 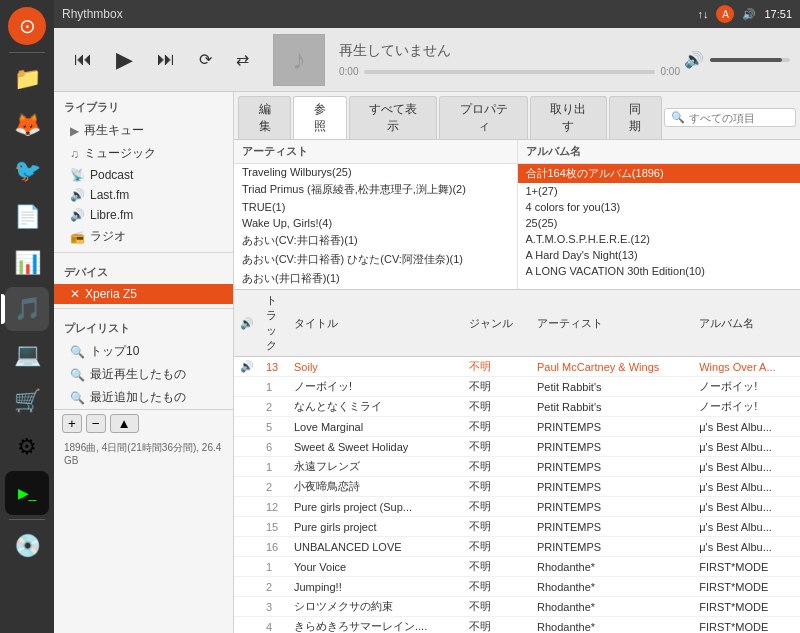 What do you see at coordinates (27, 26) in the screenshot?
I see `dock-item-ubuntu: ⊙` at bounding box center [27, 26].